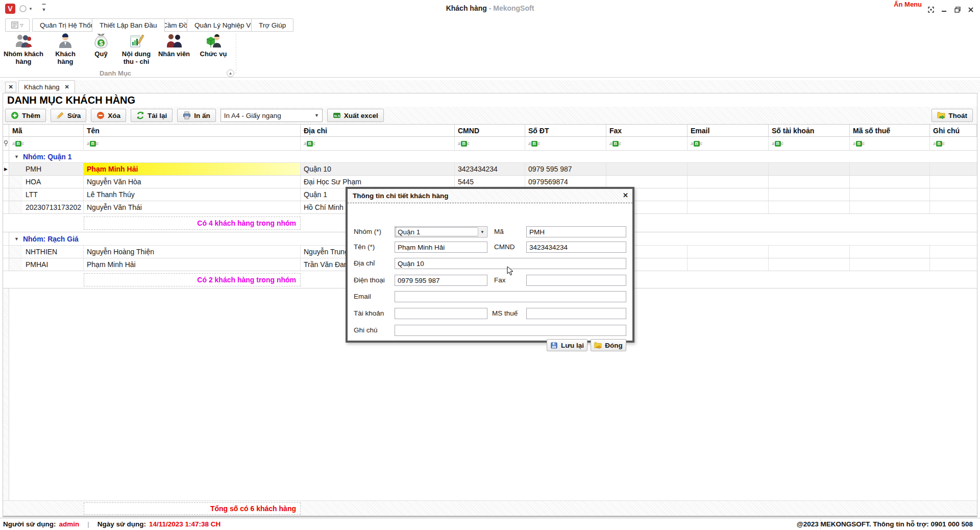 The image size is (980, 530). Describe the element at coordinates (101, 52) in the screenshot. I see `ribbon-item-quy: $ Quỹ` at that location.